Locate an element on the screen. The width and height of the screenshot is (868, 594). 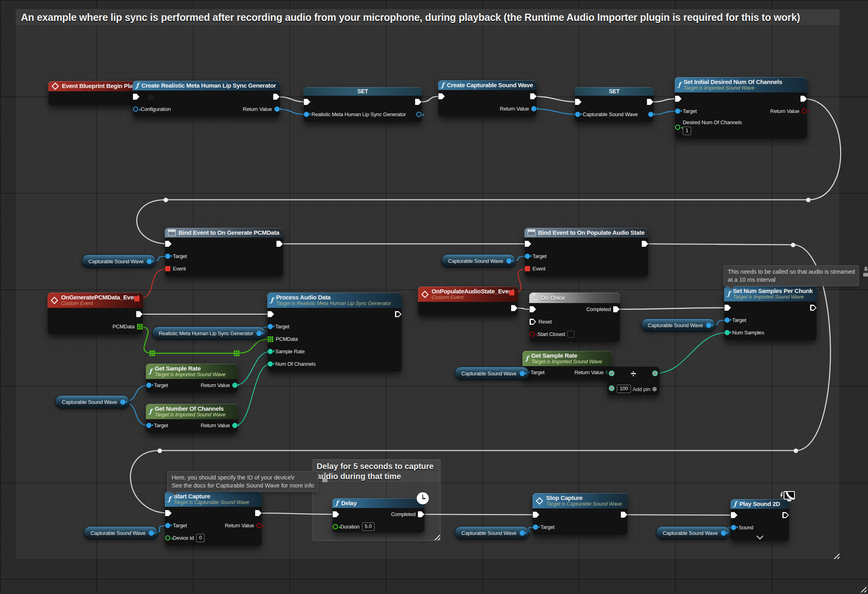
setR-node: SETRealistic Meta Human Lip Sync Generat… is located at coordinates (362, 105).